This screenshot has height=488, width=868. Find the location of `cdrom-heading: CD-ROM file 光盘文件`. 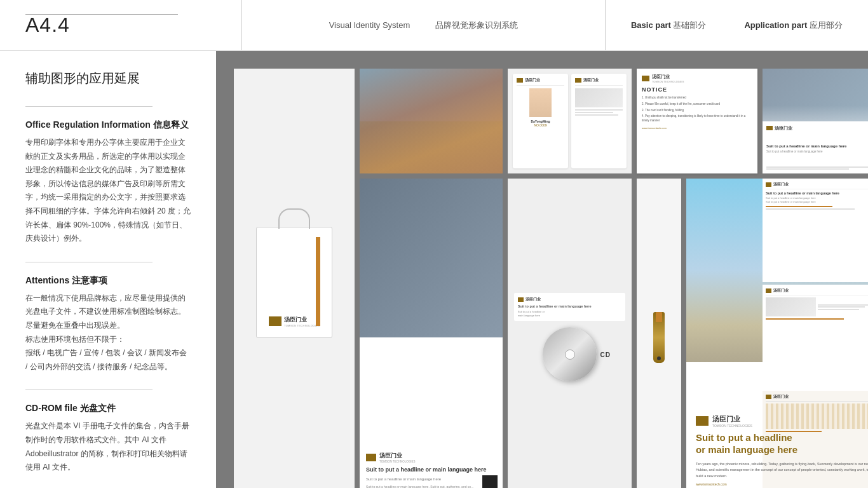

cdrom-heading: CD-ROM file 光盘文件 is located at coordinates (108, 409).